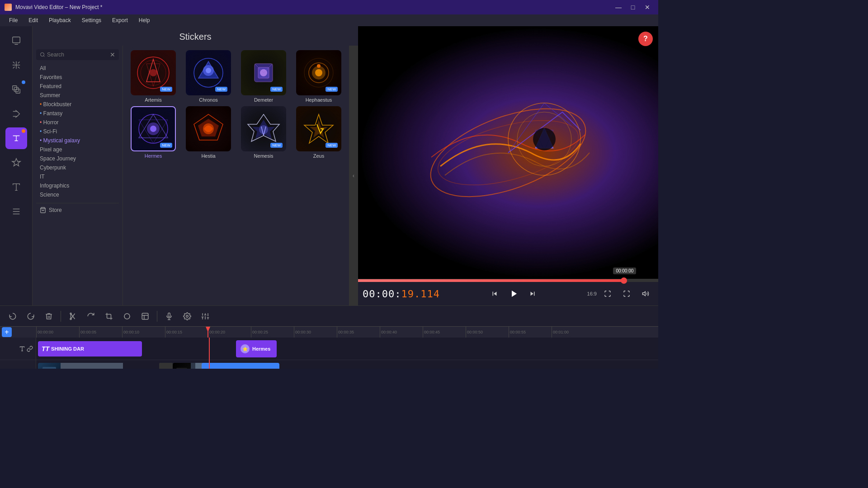 The width and height of the screenshot is (868, 488). I want to click on store-button: Store, so click(78, 210).